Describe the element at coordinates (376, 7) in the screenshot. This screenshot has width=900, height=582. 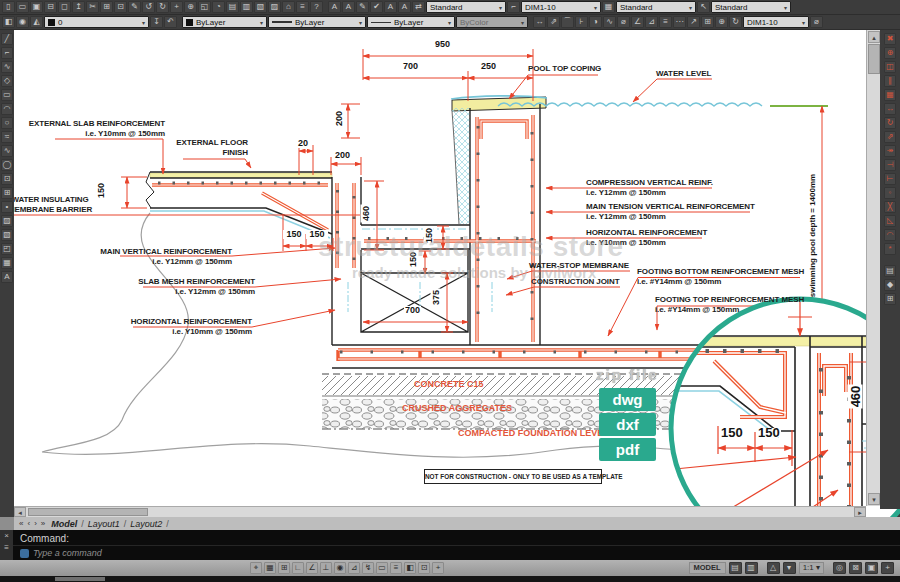
I see `spell-check-icon: ✔` at that location.